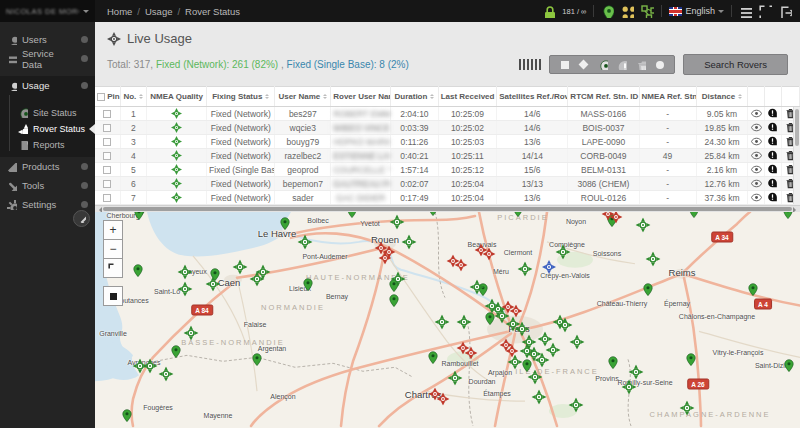  I want to click on language-selector: English, so click(696, 11).